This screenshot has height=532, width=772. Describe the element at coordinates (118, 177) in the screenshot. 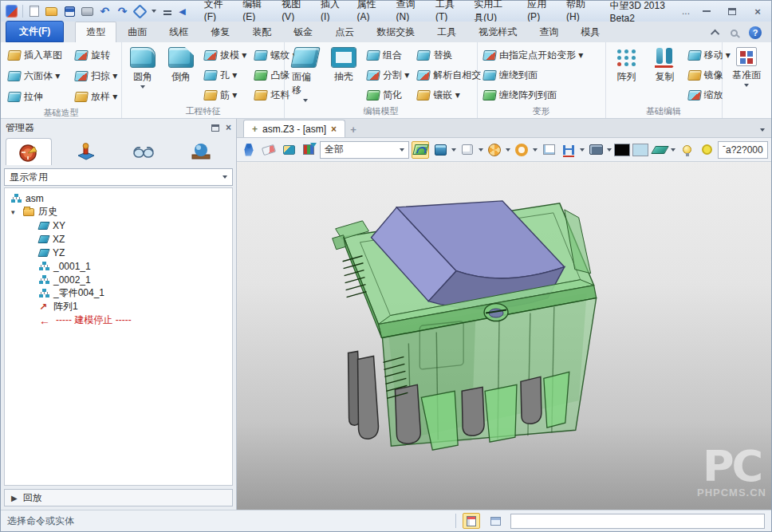

I see `tree-filter-dropdown: 显示常用` at that location.